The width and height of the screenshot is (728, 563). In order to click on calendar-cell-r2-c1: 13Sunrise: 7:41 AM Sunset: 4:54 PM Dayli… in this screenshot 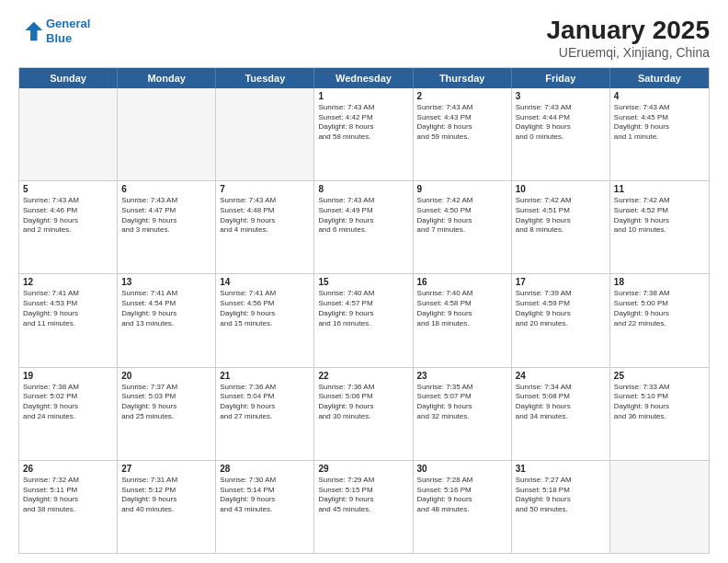, I will do `click(167, 320)`.